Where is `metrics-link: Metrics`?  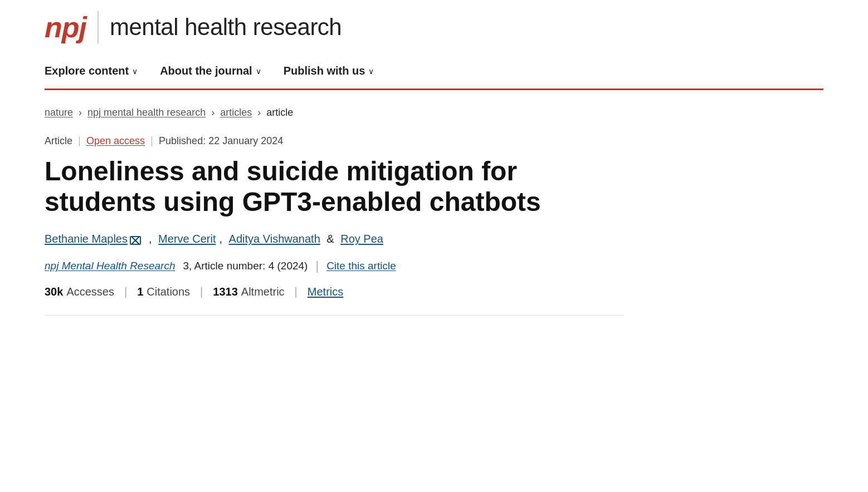
metrics-link: Metrics is located at coordinates (325, 292).